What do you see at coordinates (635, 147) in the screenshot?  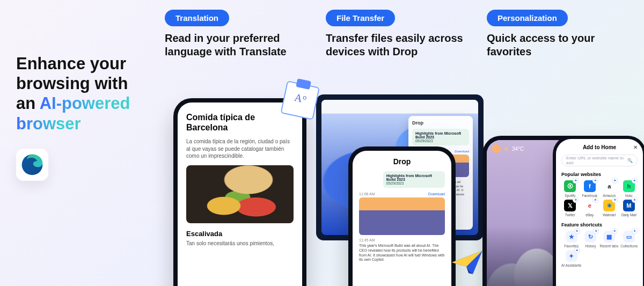 I see `close-icon: ✕` at bounding box center [635, 147].